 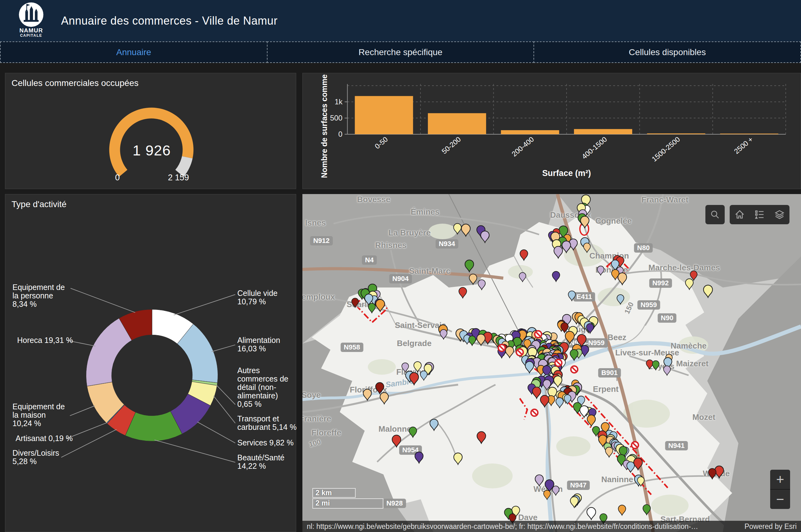 What do you see at coordinates (134, 52) in the screenshot?
I see `tab-annuaire: Annuaire` at bounding box center [134, 52].